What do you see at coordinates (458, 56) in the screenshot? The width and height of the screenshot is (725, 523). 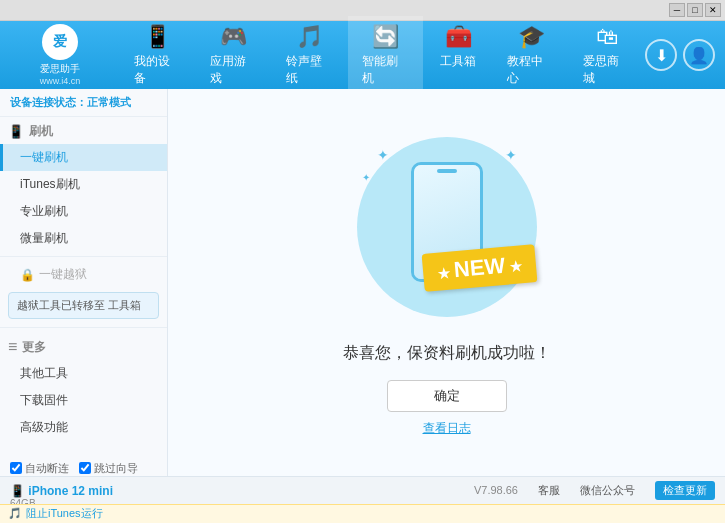 I see `nav-tools: 🧰 工具箱` at bounding box center [458, 56].